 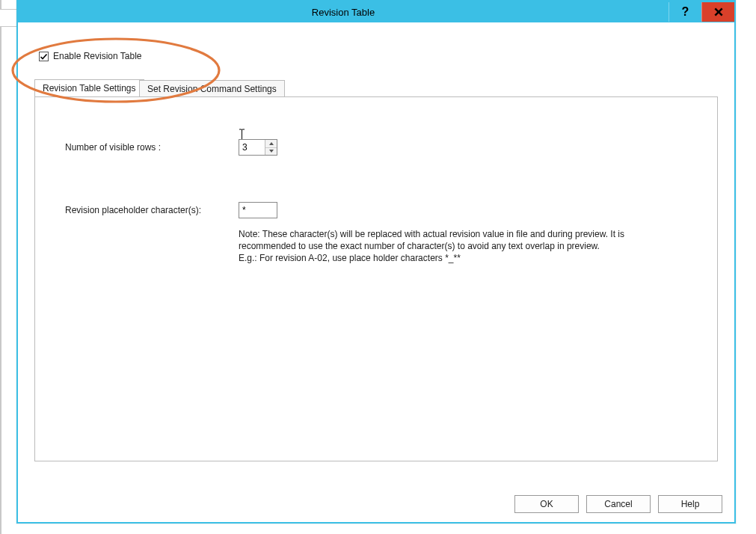 I want to click on parent-edge, so click(x=1, y=267).